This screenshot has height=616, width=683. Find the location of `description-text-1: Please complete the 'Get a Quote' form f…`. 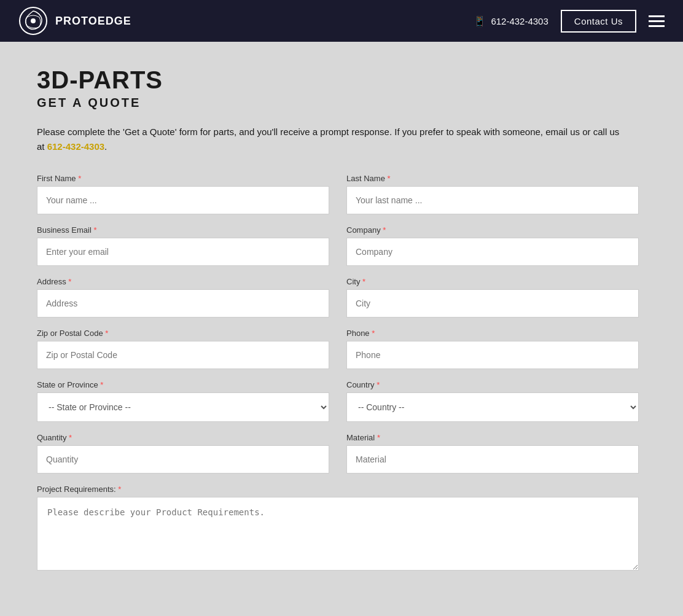

description-text-1: Please complete the 'Get a Quote' form f… is located at coordinates (328, 139).